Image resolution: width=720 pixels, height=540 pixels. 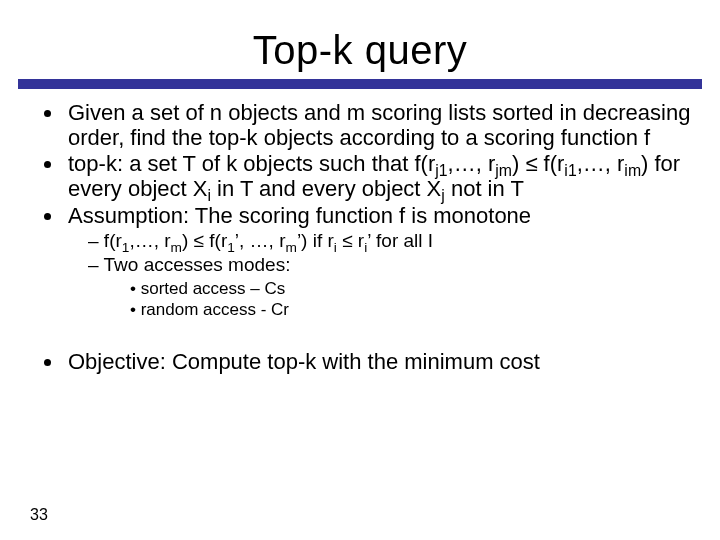 I want to click on text: is monotone, so click(x=468, y=216).